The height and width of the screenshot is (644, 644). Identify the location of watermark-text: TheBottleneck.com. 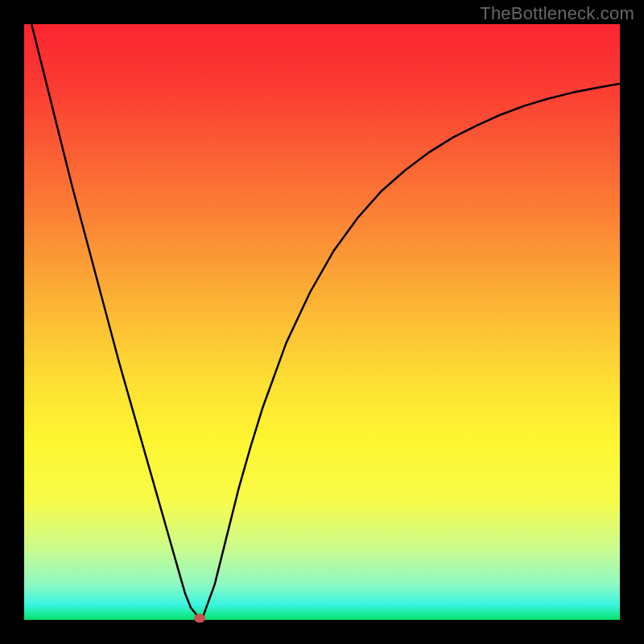
(557, 14).